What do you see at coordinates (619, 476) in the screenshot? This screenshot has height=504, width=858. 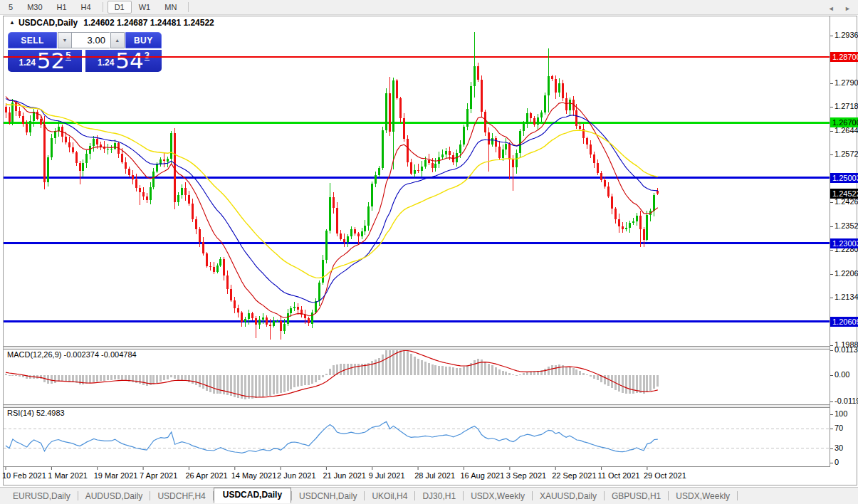 I see `date-axis-label: 11 Oct 2021` at bounding box center [619, 476].